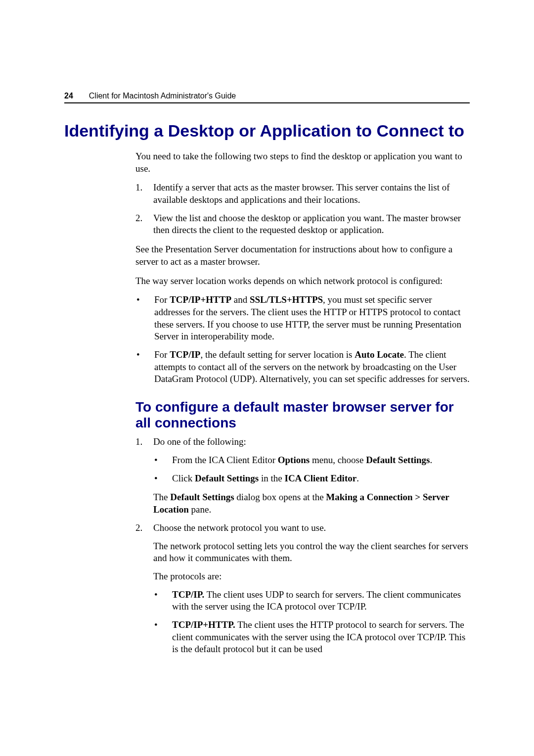  I want to click on text-bold: Auto Locate, so click(379, 354).